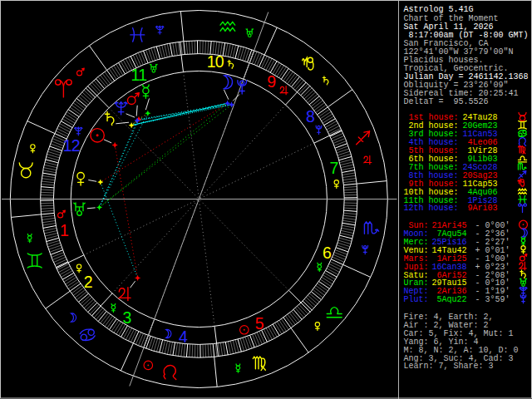 The image size is (532, 399). I want to click on svg-text: 10, so click(216, 62).